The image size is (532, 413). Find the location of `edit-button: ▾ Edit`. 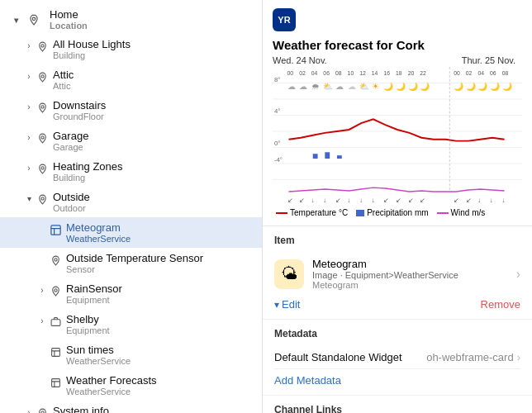

edit-button: ▾ Edit is located at coordinates (287, 304).